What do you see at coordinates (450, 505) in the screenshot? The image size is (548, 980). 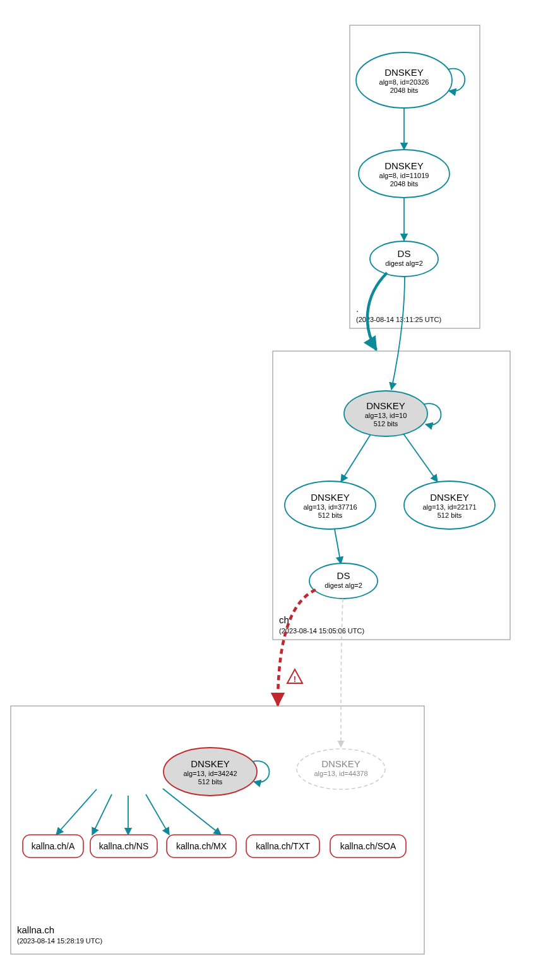 I see `node-ch-zsk-22171: DNSKEY alg=13, id=22171 512 bits` at bounding box center [450, 505].